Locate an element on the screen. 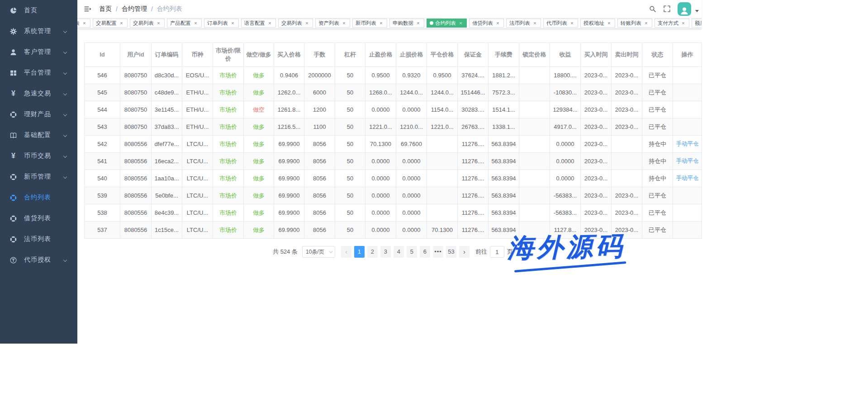 The height and width of the screenshot is (420, 868). table-row: 53880805568e4c39...LTC/U...市场价做多69.99008… is located at coordinates (394, 213).